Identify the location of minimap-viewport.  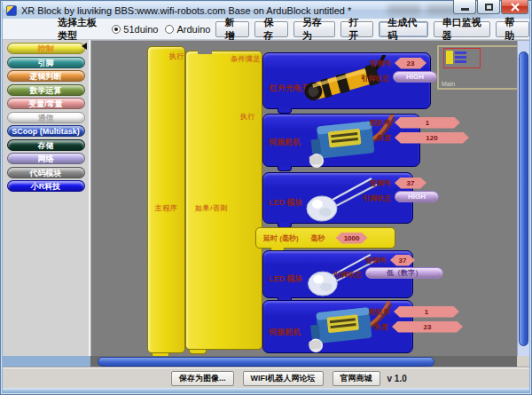
(462, 59).